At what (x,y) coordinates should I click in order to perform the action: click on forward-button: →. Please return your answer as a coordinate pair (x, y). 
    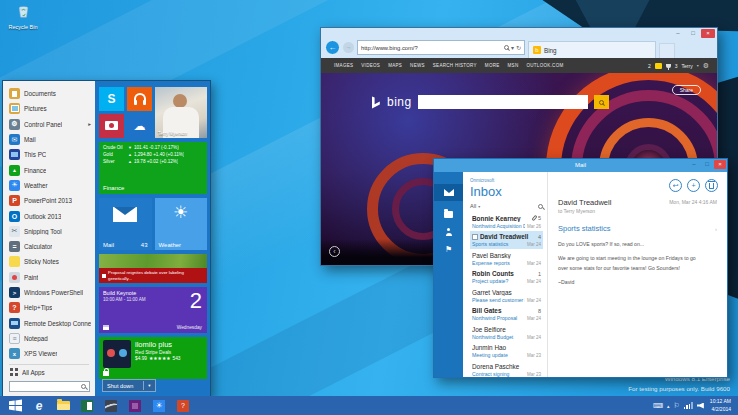
    Looking at the image, I should click on (348, 48).